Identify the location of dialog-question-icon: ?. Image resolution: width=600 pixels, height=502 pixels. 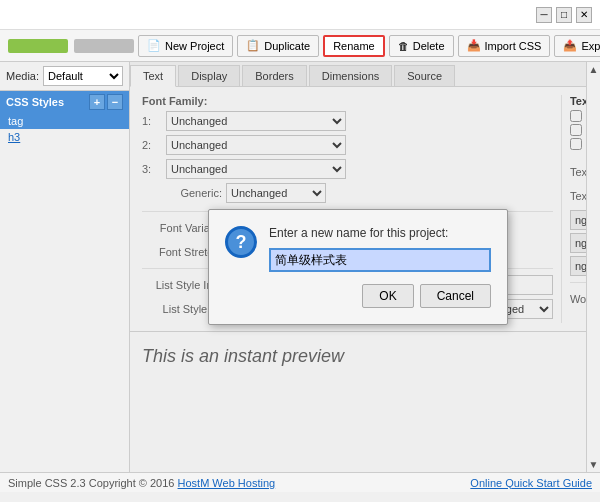
(241, 242).